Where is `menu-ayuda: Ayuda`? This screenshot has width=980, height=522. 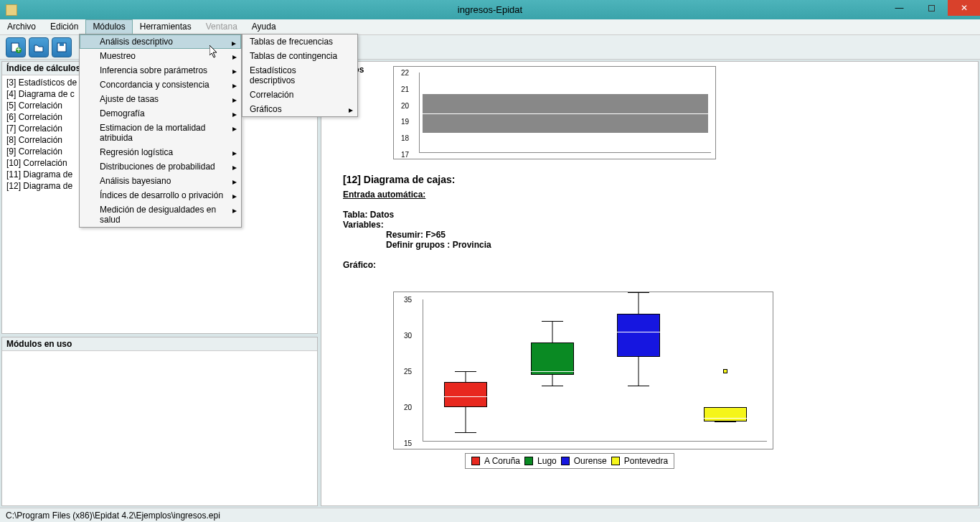
menu-ayuda: Ayuda is located at coordinates (264, 27).